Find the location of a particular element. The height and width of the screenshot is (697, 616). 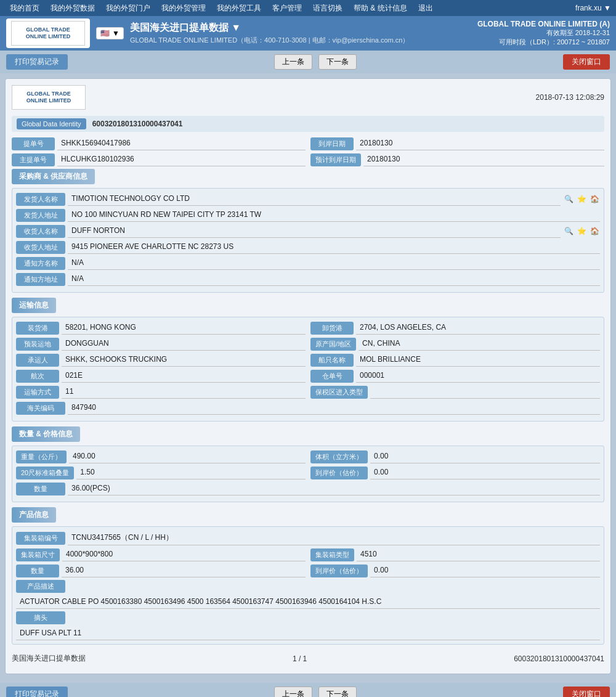

bill-number-value: SHKK156940417986 is located at coordinates (181, 144).